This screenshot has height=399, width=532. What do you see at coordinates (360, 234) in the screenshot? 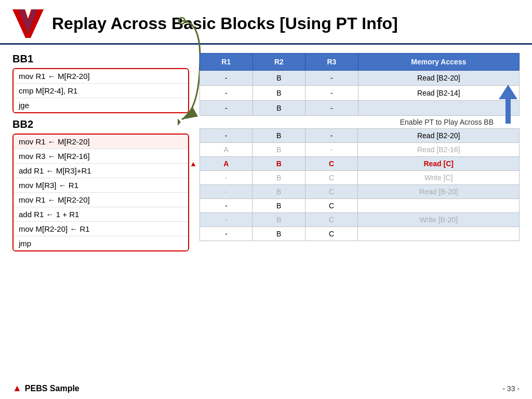
I see `bottom-row-8: - B C` at bounding box center [360, 234].